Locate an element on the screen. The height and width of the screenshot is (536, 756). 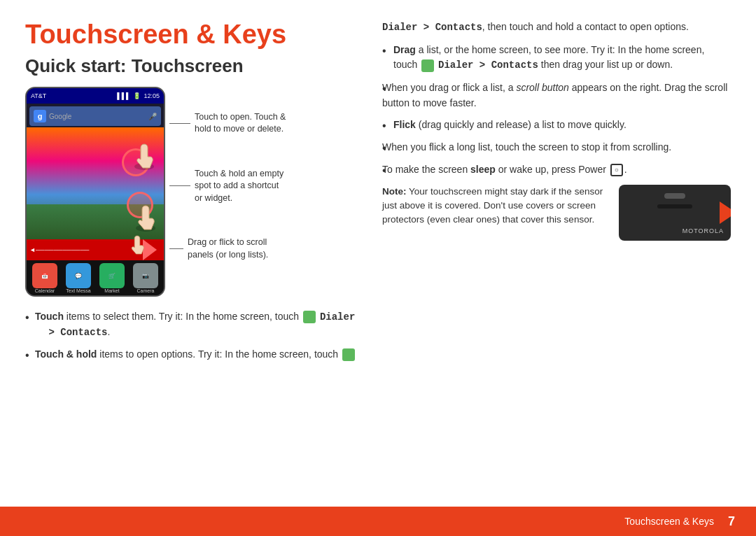
app-icon-calendar: 📅 is located at coordinates (45, 276).